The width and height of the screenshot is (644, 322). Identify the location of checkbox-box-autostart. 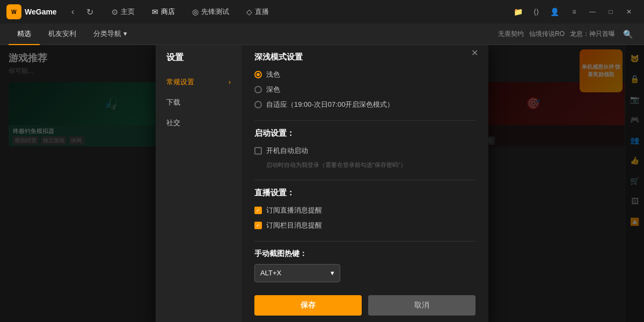
(258, 151).